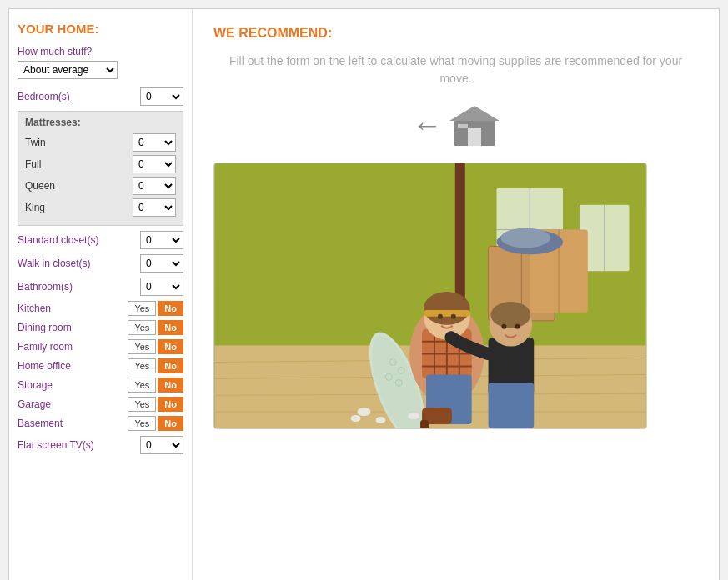  What do you see at coordinates (428, 125) in the screenshot?
I see `arrow-left-icon: ←` at bounding box center [428, 125].